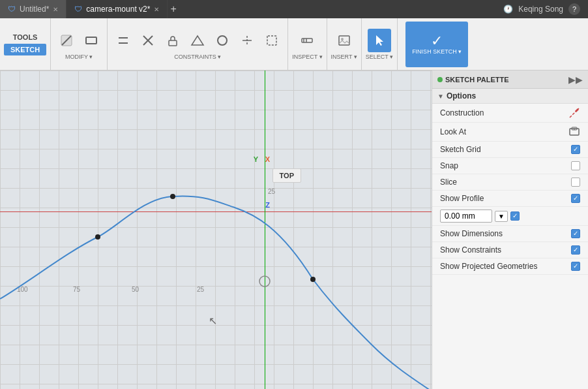 The image size is (588, 389). What do you see at coordinates (510, 198) in the screenshot?
I see `show-profile-item: Show Profile` at bounding box center [510, 198].